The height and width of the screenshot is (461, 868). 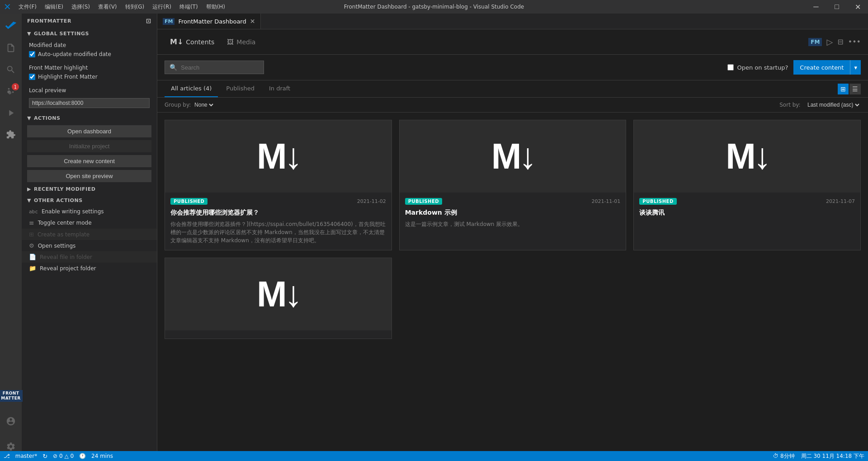 I want to click on list-view-button: ☰, so click(x=855, y=89).